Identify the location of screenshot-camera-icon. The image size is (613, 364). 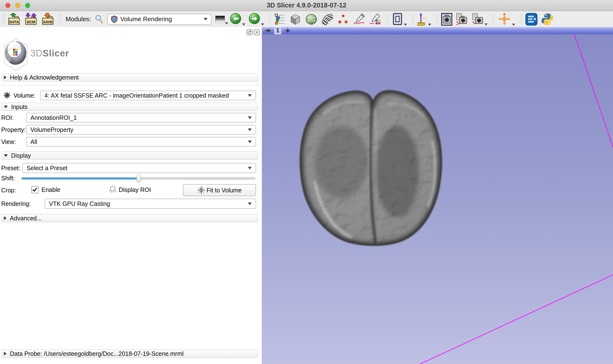
(447, 19).